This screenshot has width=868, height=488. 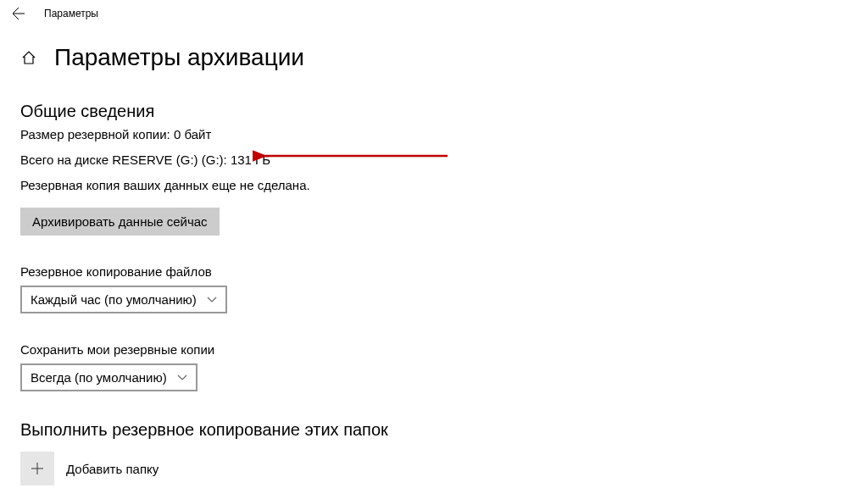 What do you see at coordinates (114, 300) in the screenshot?
I see `backup-frequency-value: Каждый час (по умолчанию)` at bounding box center [114, 300].